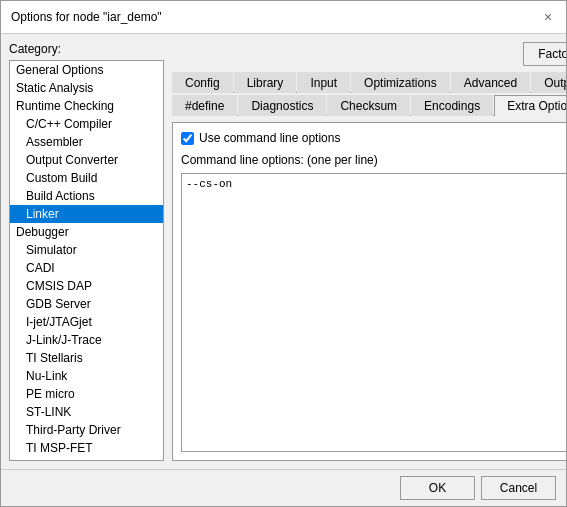 This screenshot has width=567, height=507. What do you see at coordinates (369, 54) in the screenshot?
I see `factory-btn-row: Factory Settings` at bounding box center [369, 54].